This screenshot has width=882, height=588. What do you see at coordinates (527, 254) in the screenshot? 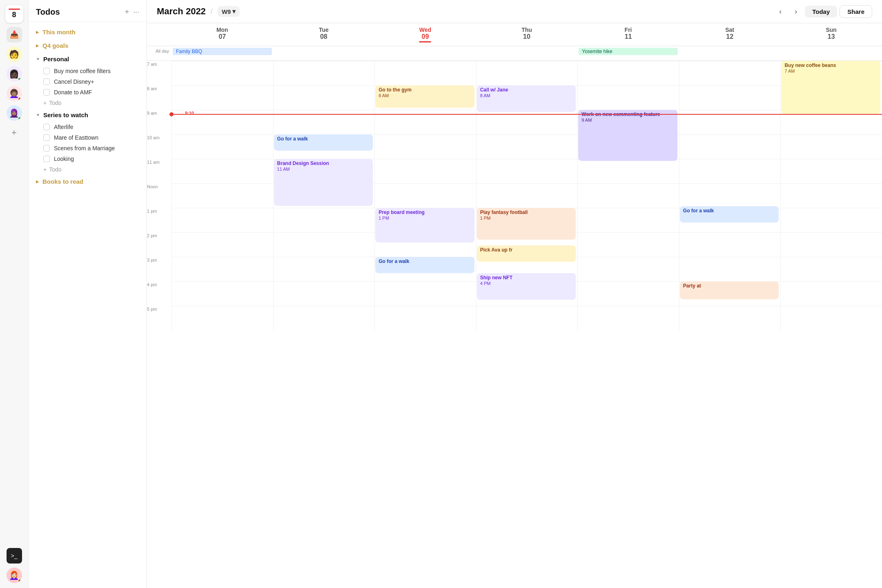
I see `event-pick-ava: Pick Ava up fr` at bounding box center [527, 254].